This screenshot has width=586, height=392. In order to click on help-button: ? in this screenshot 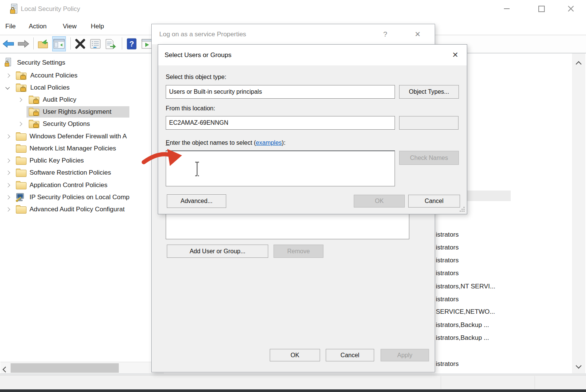, I will do `click(132, 44)`.